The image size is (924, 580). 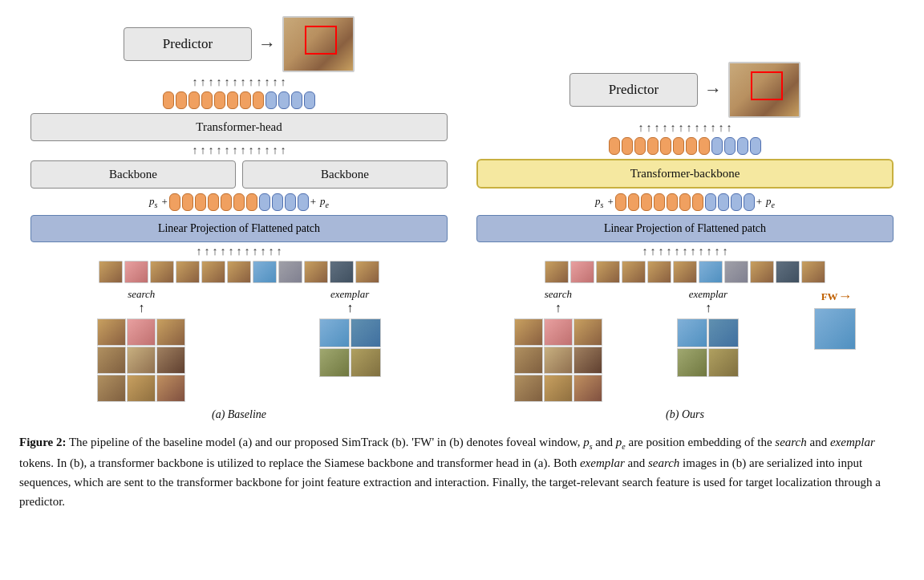 What do you see at coordinates (239, 229) in the screenshot?
I see `linear-box-baseline: Linear Projection of Flattened patch` at bounding box center [239, 229].